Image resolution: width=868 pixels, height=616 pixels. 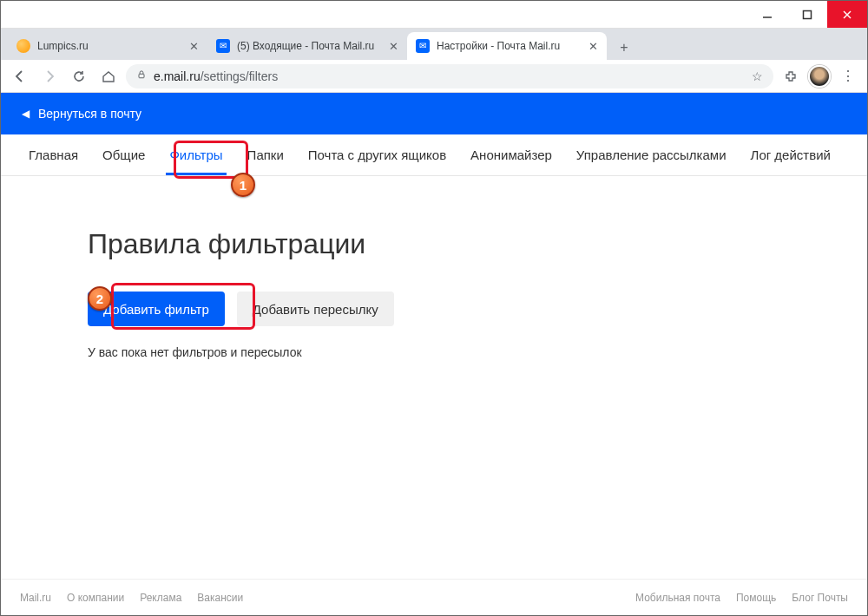 I want to click on add-forward-button: Добавить пересылку, so click(x=316, y=309).